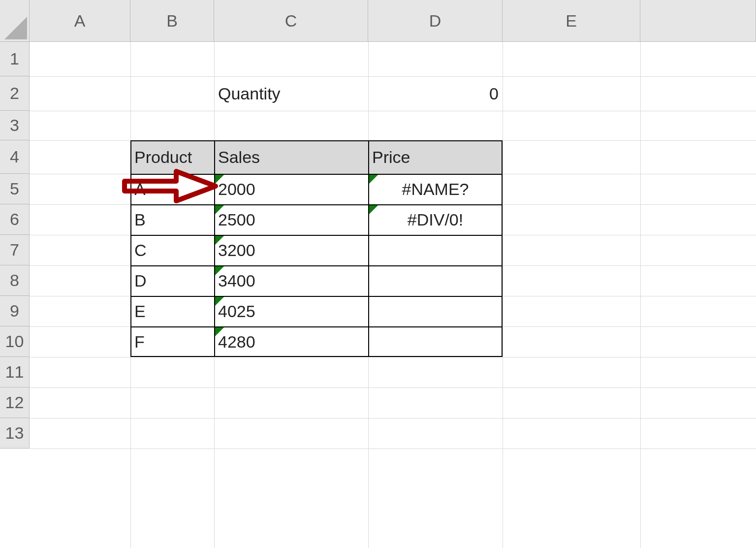 This screenshot has height=548, width=756. What do you see at coordinates (15, 433) in the screenshot?
I see `row-header-13: 13` at bounding box center [15, 433].